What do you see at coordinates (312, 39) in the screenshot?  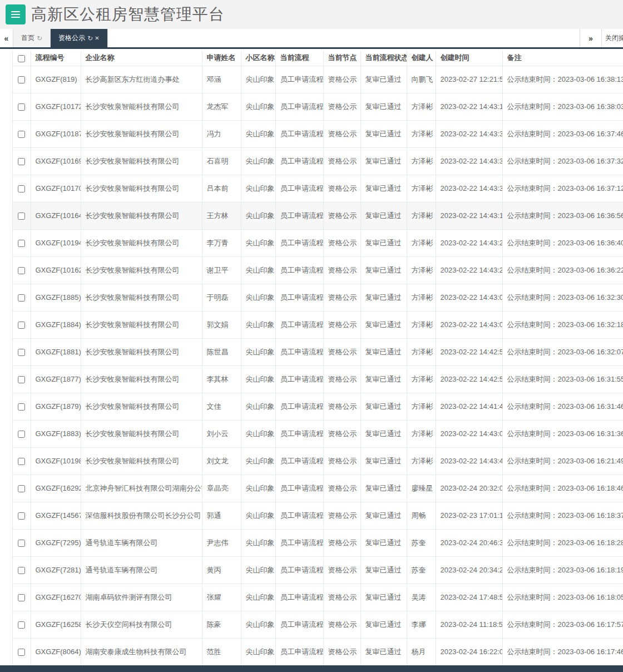 I see `tab-bar: « 首页 ↻ 资格公示 ↻ ✕ » 关闭操作` at bounding box center [312, 39].